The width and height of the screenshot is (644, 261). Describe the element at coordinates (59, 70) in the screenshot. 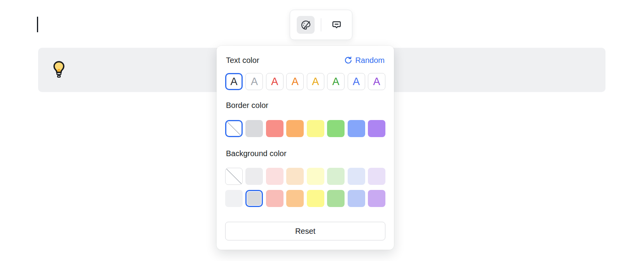

I see `light-bulb-icon` at that location.